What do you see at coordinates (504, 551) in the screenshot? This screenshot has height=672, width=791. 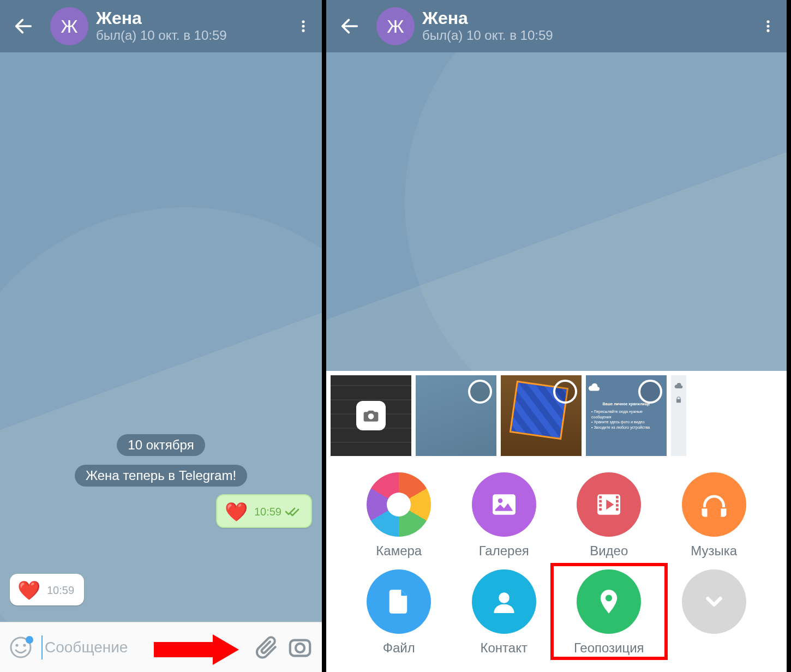 I see `attach-label: Галерея` at bounding box center [504, 551].